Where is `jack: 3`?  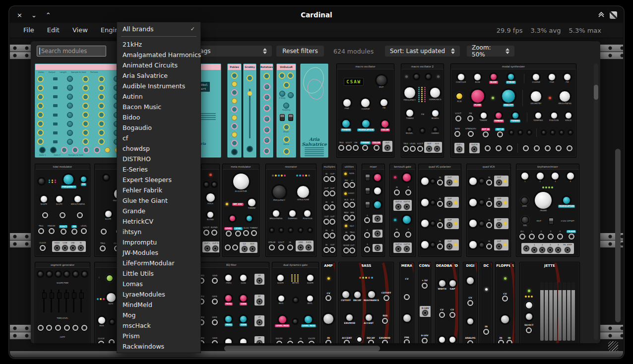
jack: 3 is located at coordinates (550, 248).